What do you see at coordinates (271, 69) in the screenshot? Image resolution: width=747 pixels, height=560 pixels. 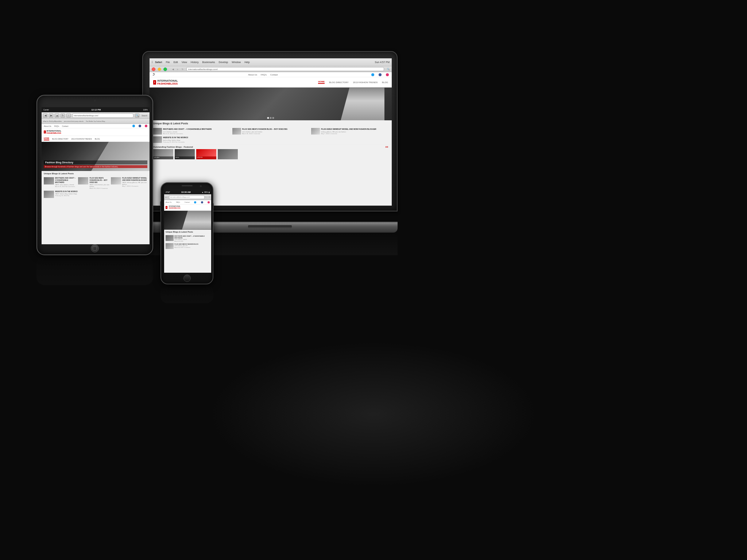 I see `safari-urlbar: ◀ ▶ ↻ internationalfashionblogs.com/ 🔍` at bounding box center [271, 69].